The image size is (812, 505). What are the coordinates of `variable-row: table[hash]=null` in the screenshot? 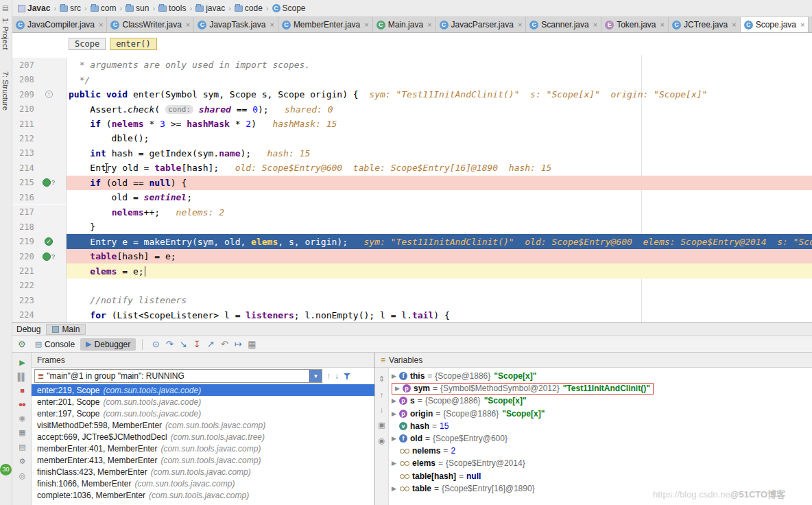 It's located at (601, 476).